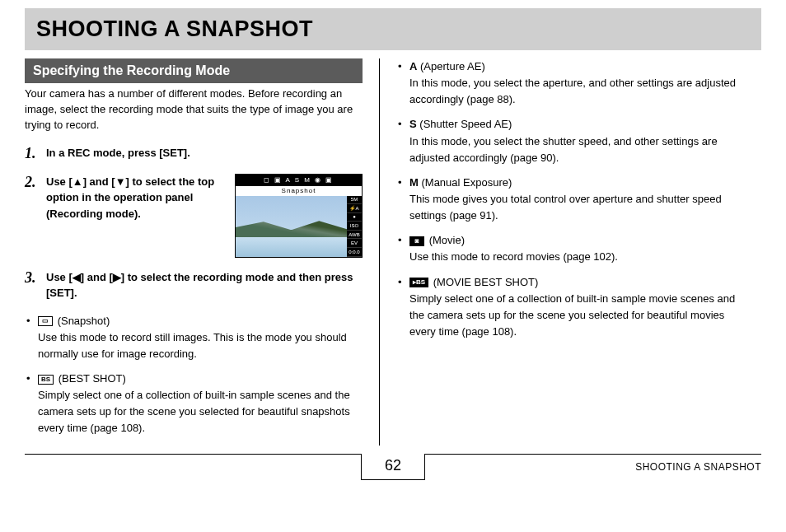 This screenshot has height=532, width=786. I want to click on cam-side-item: ISO, so click(354, 226).